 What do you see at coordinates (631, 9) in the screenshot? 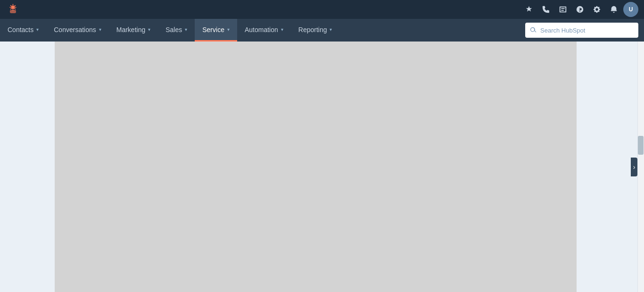
I see `user-avatar: U` at bounding box center [631, 9].